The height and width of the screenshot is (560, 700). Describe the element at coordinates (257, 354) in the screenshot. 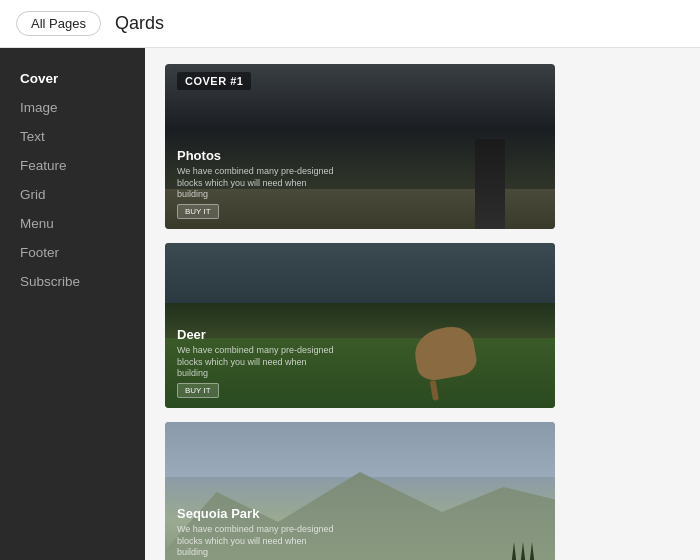

I see `card-2-text: Deer We have combined many pre-designed …` at that location.